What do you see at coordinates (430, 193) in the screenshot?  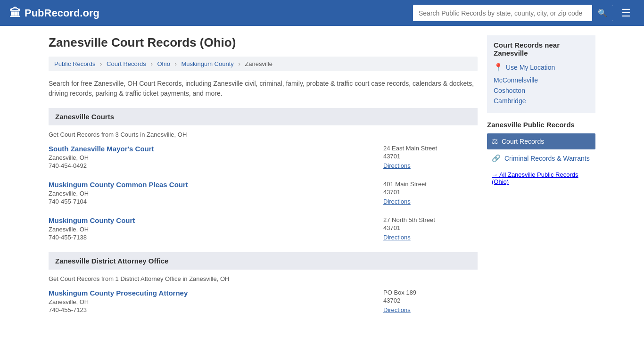 I see `court-right-2: 401 Main Street 43701 Directions` at bounding box center [430, 193].